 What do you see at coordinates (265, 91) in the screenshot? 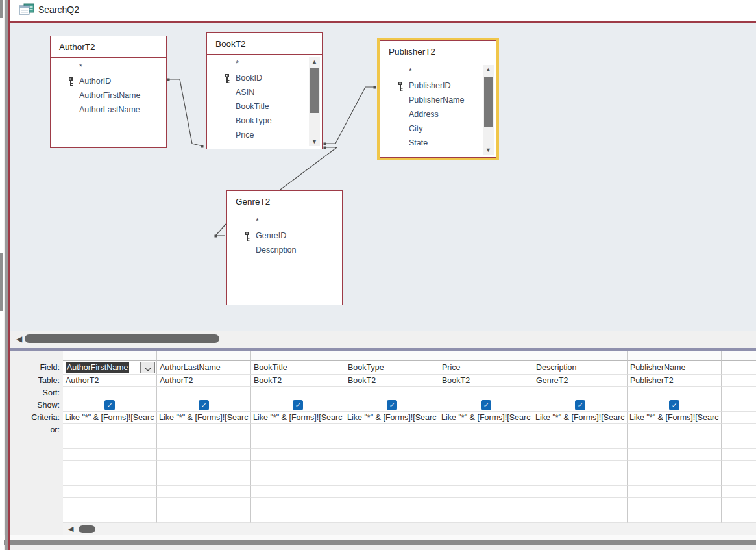
I see `table-card-bookt2: BookT2 * BookID ASIN BookTitle BookType …` at bounding box center [265, 91].